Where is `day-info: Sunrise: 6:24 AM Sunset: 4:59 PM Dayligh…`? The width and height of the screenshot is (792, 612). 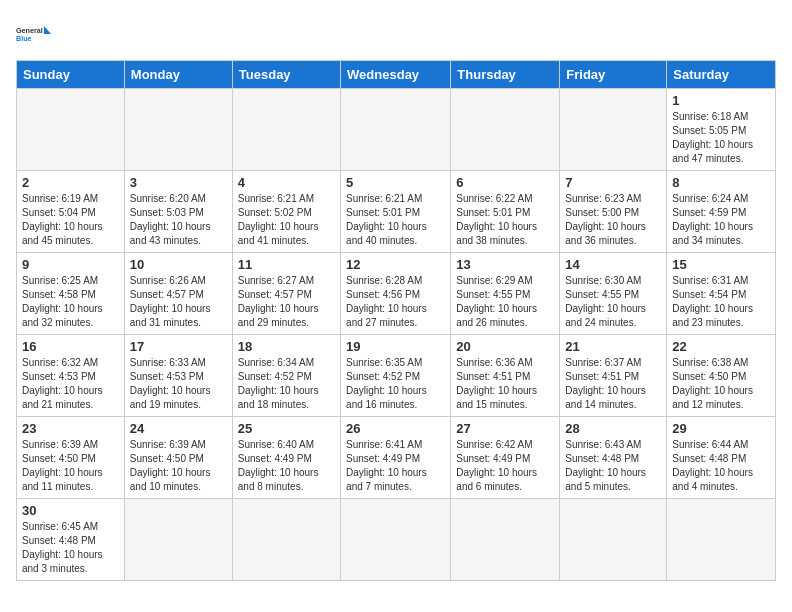 day-info: Sunrise: 6:24 AM Sunset: 4:59 PM Dayligh… is located at coordinates (721, 220).